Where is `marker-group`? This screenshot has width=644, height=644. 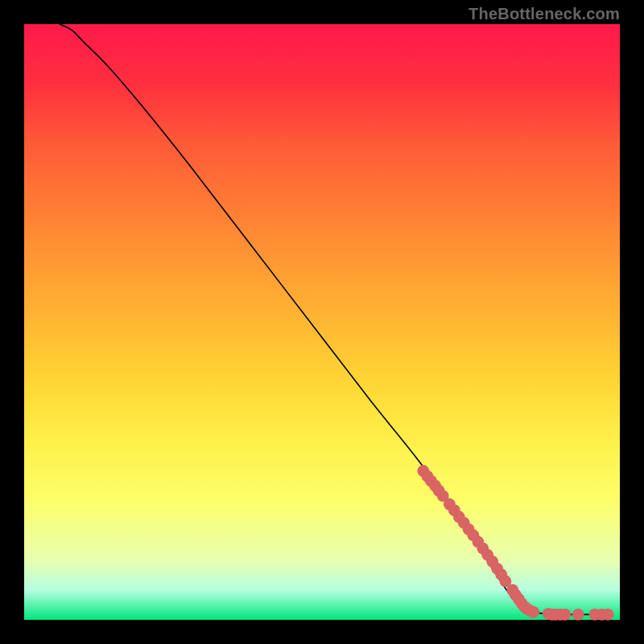 marker-group is located at coordinates (515, 543).